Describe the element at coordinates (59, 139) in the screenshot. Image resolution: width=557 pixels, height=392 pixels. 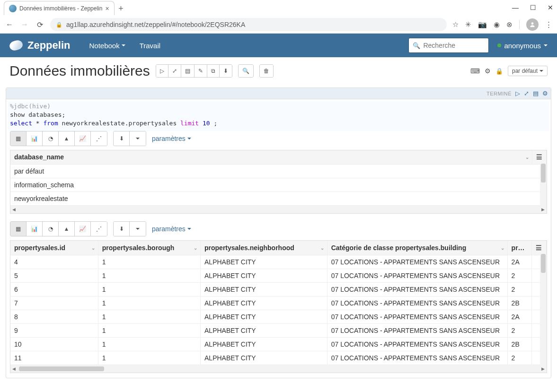
I see `viz-buttons: ▦ 📊 ◔ ▲ 📈 ⋰` at that location.